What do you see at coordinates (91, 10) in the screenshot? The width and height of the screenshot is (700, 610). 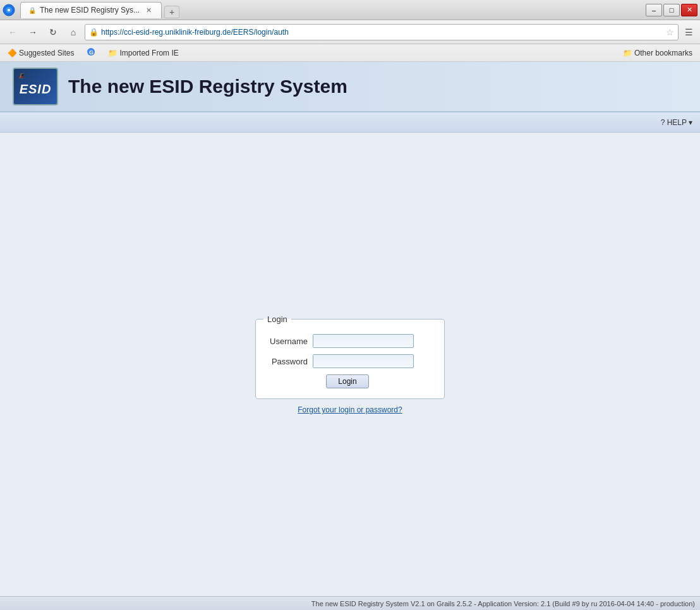 I see `active-tab: 🔒 The new ESID Registry Sys... ✕` at bounding box center [91, 10].